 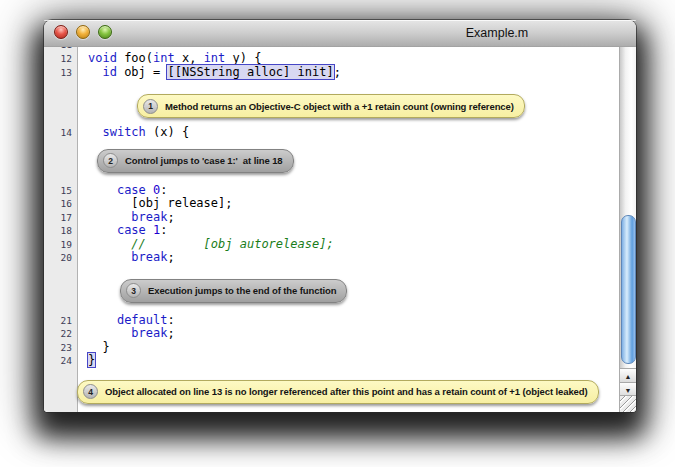 What do you see at coordinates (628, 376) in the screenshot?
I see `scroll-up-button: ▲` at bounding box center [628, 376].